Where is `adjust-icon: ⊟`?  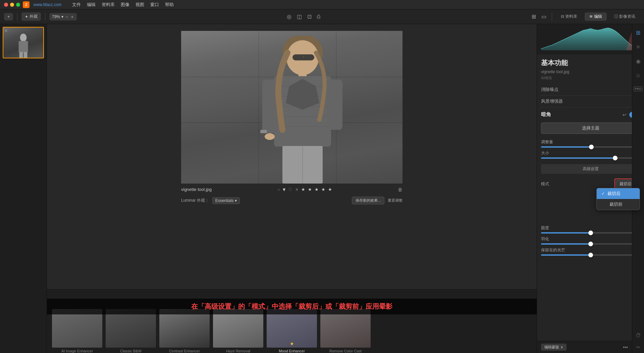
adjust-icon: ⊟ is located at coordinates (6, 31).